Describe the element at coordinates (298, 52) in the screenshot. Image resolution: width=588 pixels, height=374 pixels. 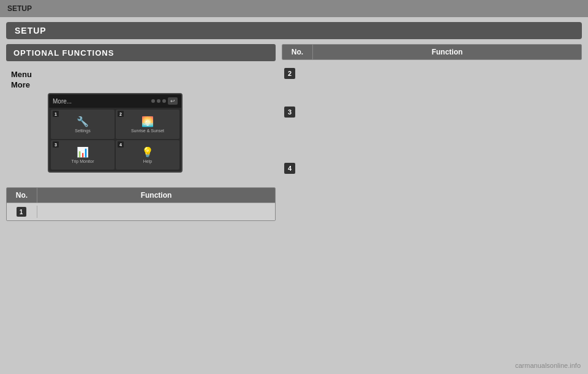
I see `right-no-header: No.` at that location.